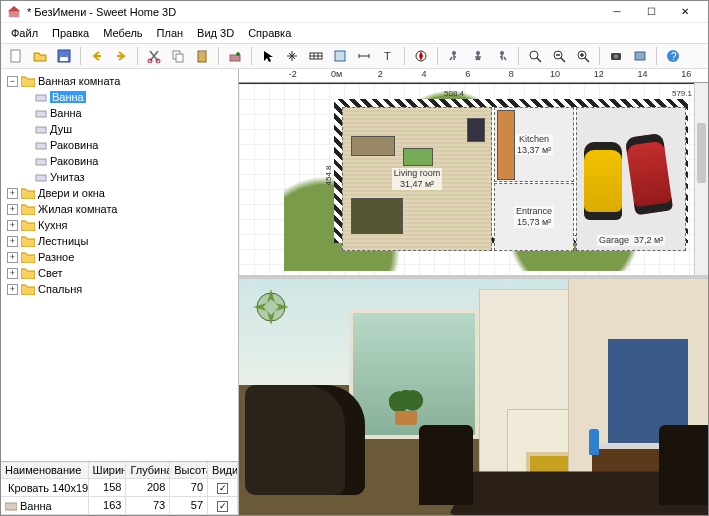 The height and width of the screenshot is (516, 709). What do you see at coordinates (66, 113) in the screenshot?
I see `tree-label: Ванна` at bounding box center [66, 113].